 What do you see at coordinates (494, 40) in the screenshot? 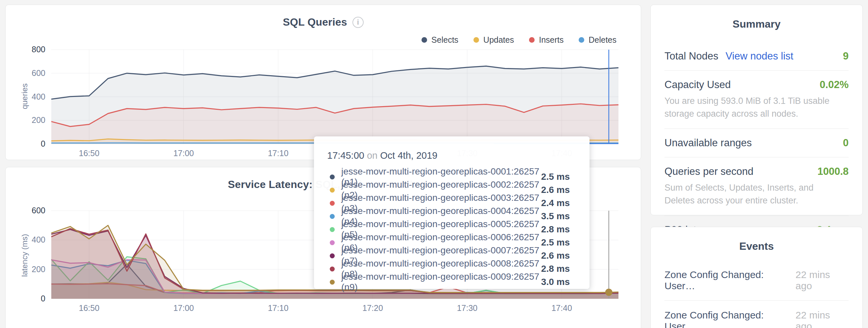
I see `legend-item-updates: Updates` at bounding box center [494, 40].